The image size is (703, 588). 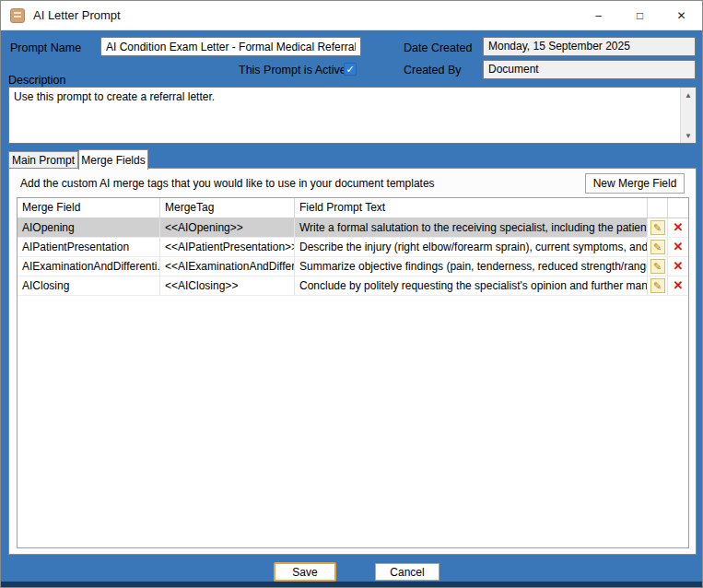 What do you see at coordinates (688, 95) in the screenshot?
I see `scroll-up-icon: ▲` at bounding box center [688, 95].